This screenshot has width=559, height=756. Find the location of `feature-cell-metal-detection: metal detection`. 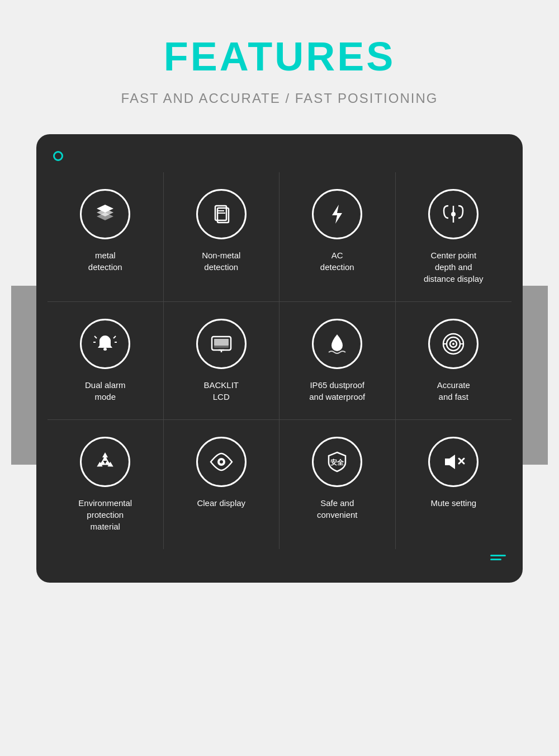

feature-cell-metal-detection: metal detection is located at coordinates (106, 237).